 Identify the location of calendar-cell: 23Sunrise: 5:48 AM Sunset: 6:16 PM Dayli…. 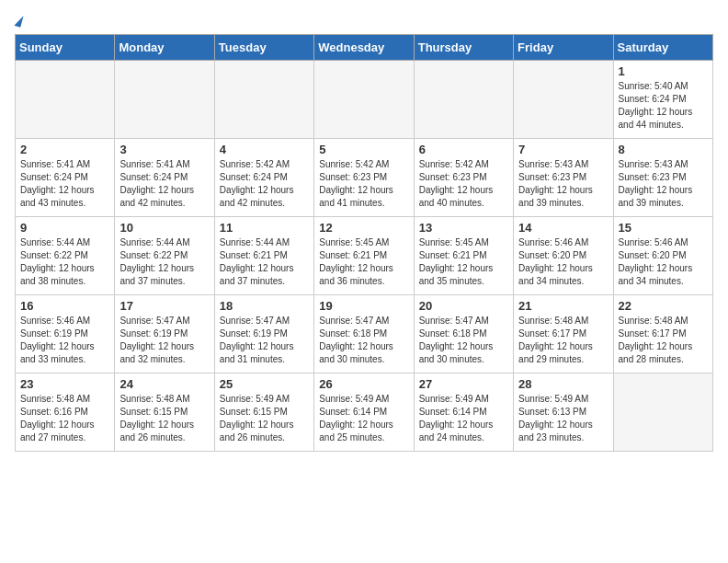
(65, 412).